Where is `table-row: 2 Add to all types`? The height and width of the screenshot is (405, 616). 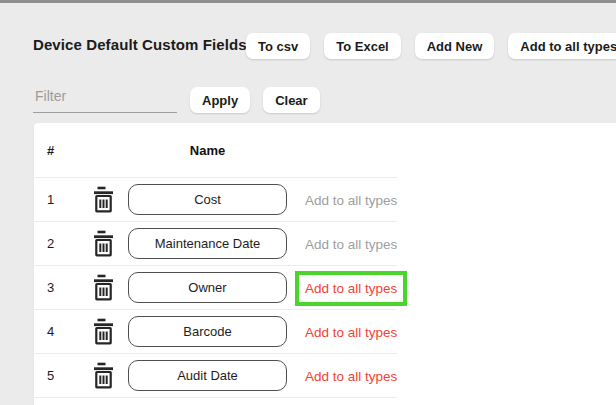 table-row: 2 Add to all types is located at coordinates (216, 244).